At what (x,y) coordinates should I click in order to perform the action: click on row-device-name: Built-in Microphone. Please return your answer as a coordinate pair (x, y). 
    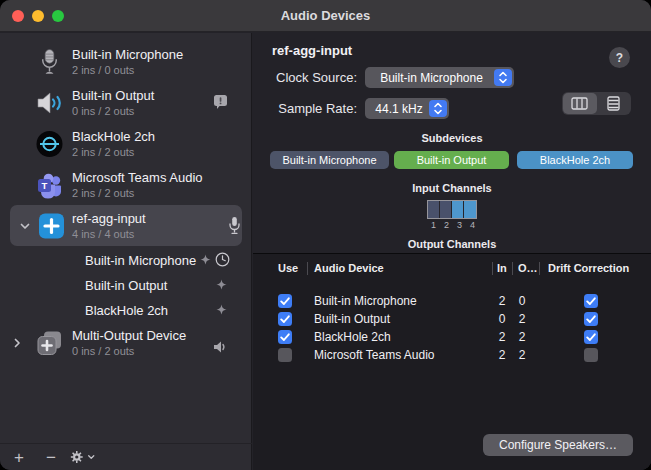
    Looking at the image, I should click on (366, 301).